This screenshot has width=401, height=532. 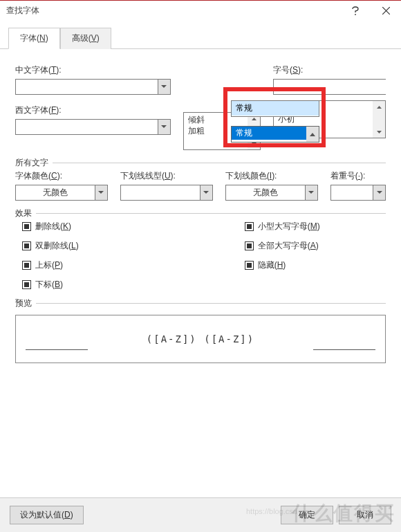 I want to click on tab-font: 字体(N), so click(x=35, y=39).